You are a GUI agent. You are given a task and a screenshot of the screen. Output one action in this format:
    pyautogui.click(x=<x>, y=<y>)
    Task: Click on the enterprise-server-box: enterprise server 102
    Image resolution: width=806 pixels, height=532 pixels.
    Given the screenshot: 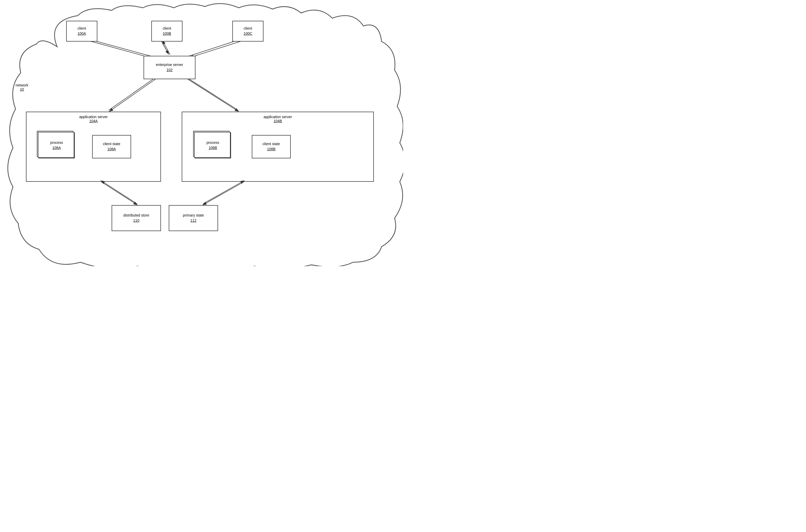 What is the action you would take?
    pyautogui.click(x=170, y=68)
    